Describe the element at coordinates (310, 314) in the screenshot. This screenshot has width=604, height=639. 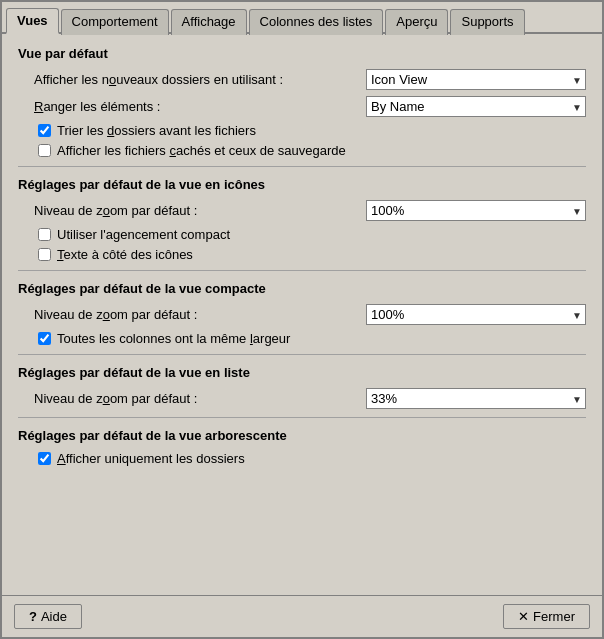
I see `row-zoom-compact: Niveau de zoom par défaut : 33% 50% 66% …` at that location.